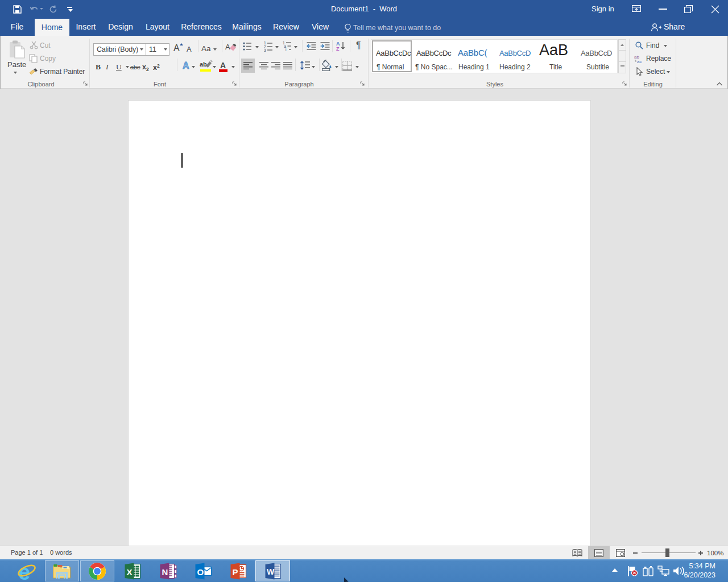 This screenshot has width=728, height=582. I want to click on svg-text: X, so click(130, 572).